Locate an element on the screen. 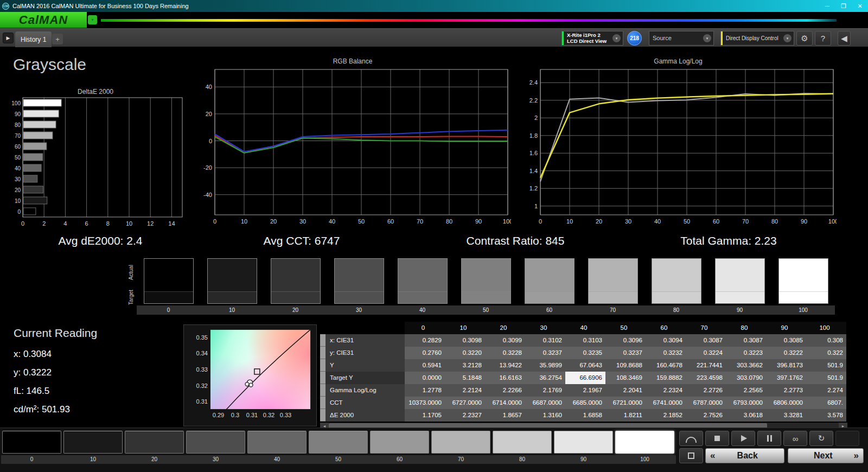 This screenshot has height=472, width=868. table-cell: 6727.0000 is located at coordinates (465, 403).